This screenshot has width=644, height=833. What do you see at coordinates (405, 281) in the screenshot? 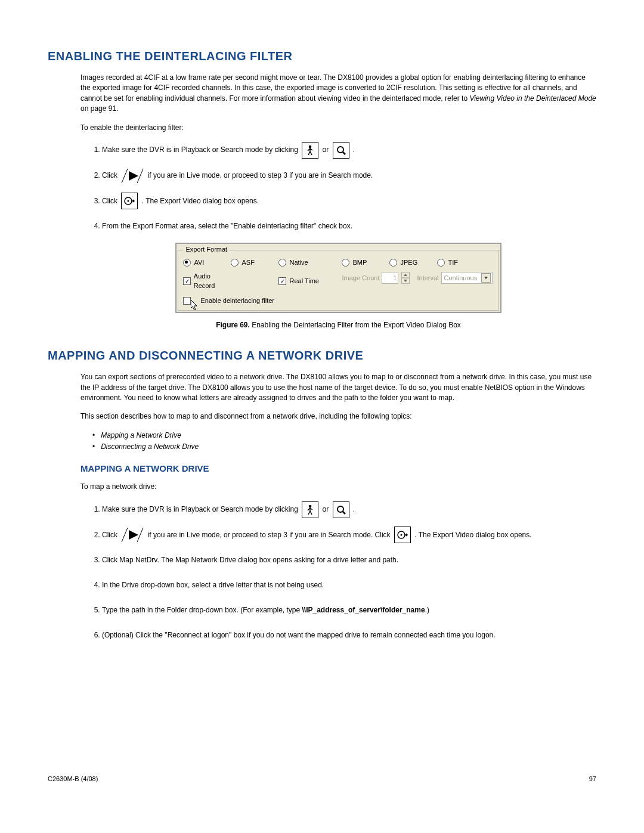
I see `spinner-down-icon` at bounding box center [405, 281].